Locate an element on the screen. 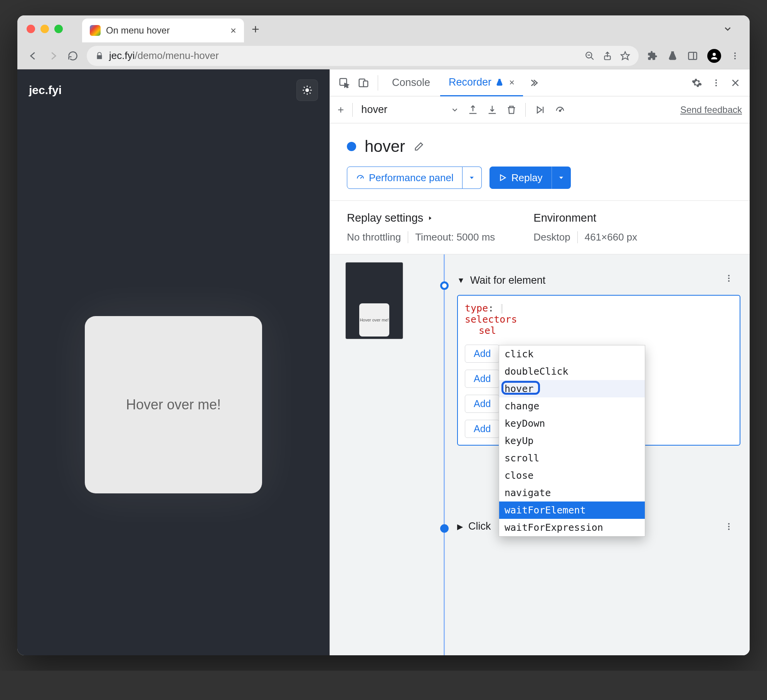 The width and height of the screenshot is (767, 700). disclosure-triangle-icon: ▶ is located at coordinates (460, 527).